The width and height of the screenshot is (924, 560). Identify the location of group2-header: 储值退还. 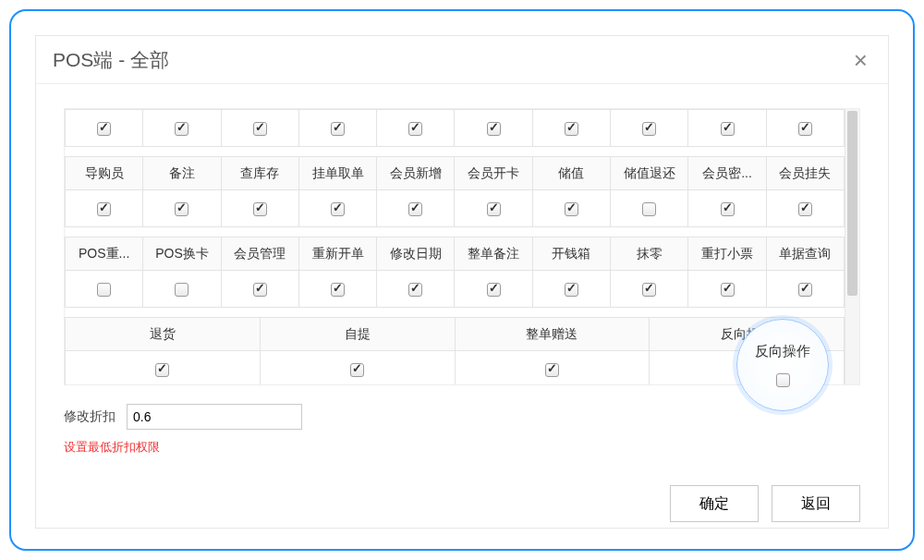
(650, 174).